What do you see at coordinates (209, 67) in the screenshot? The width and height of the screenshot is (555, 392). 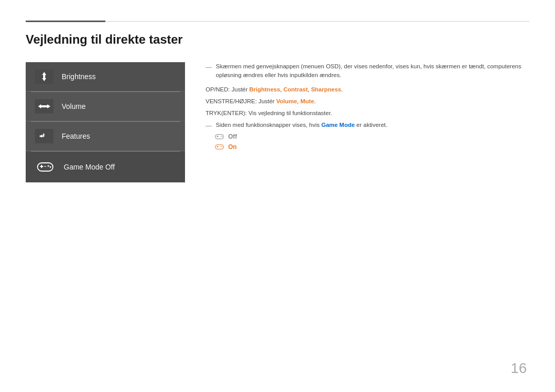 I see `note-dash-1: —` at bounding box center [209, 67].